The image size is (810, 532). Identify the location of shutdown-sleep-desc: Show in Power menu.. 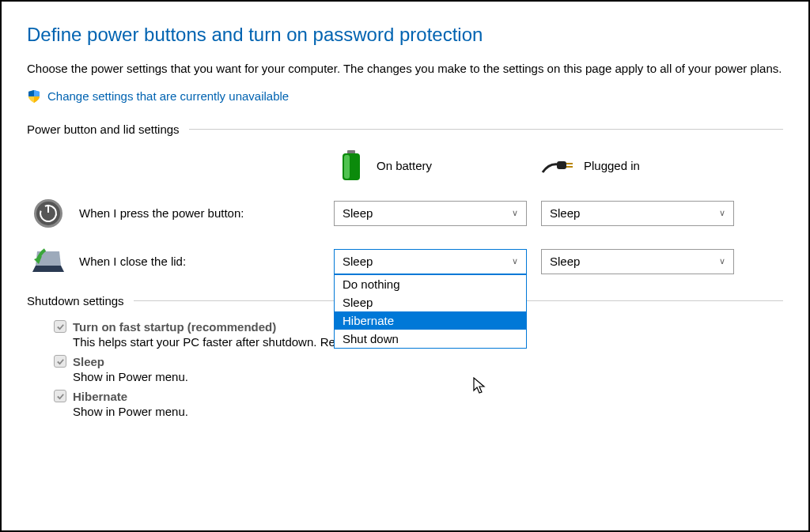
(428, 376).